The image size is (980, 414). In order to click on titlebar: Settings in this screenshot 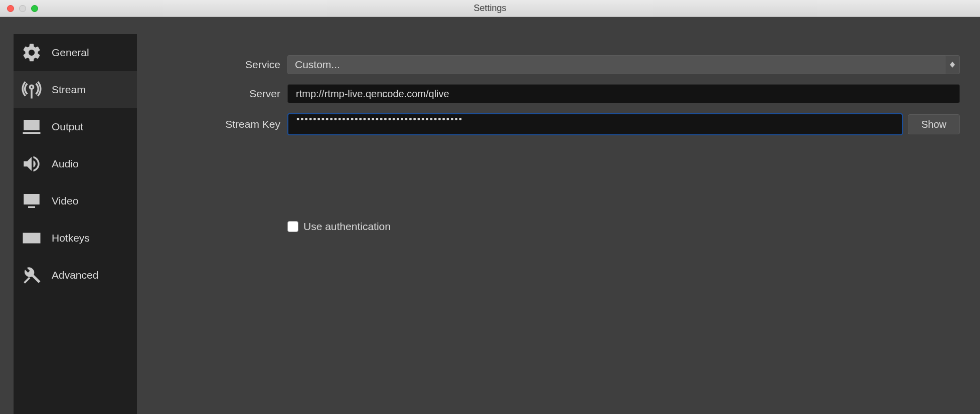, I will do `click(490, 9)`.